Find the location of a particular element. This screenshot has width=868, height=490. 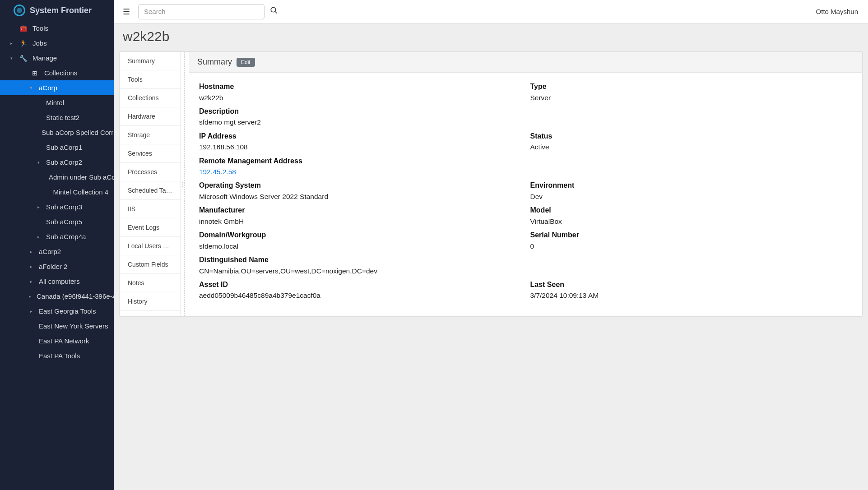

brand: System Frontier is located at coordinates (57, 10).